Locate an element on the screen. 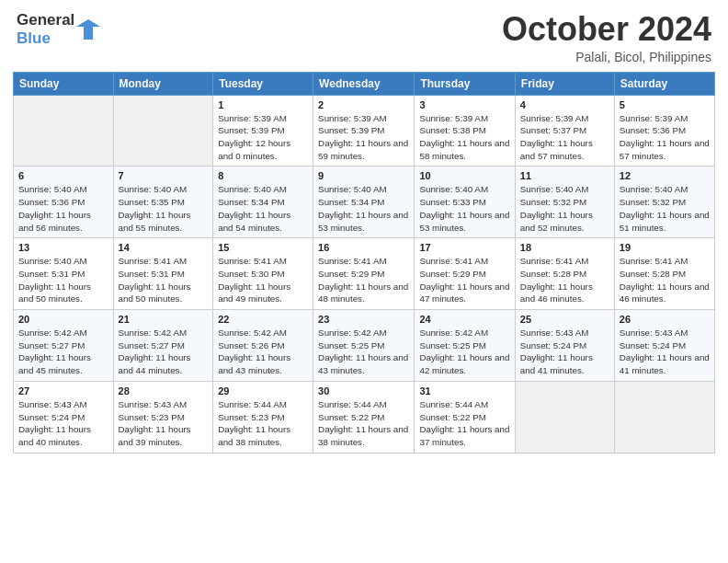  day-number: 22 is located at coordinates (263, 319).